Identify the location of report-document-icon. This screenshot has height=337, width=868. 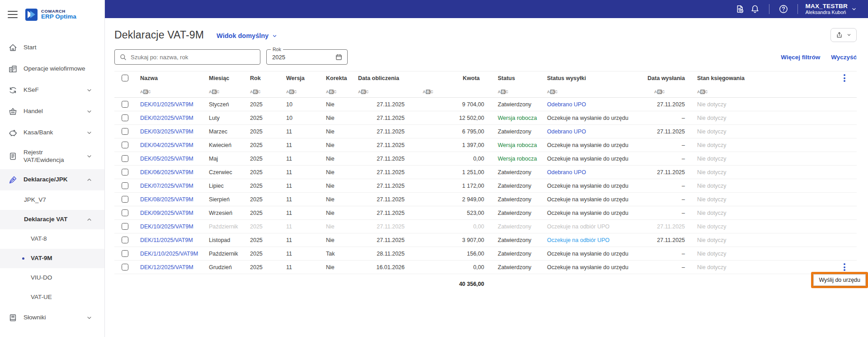
(740, 9).